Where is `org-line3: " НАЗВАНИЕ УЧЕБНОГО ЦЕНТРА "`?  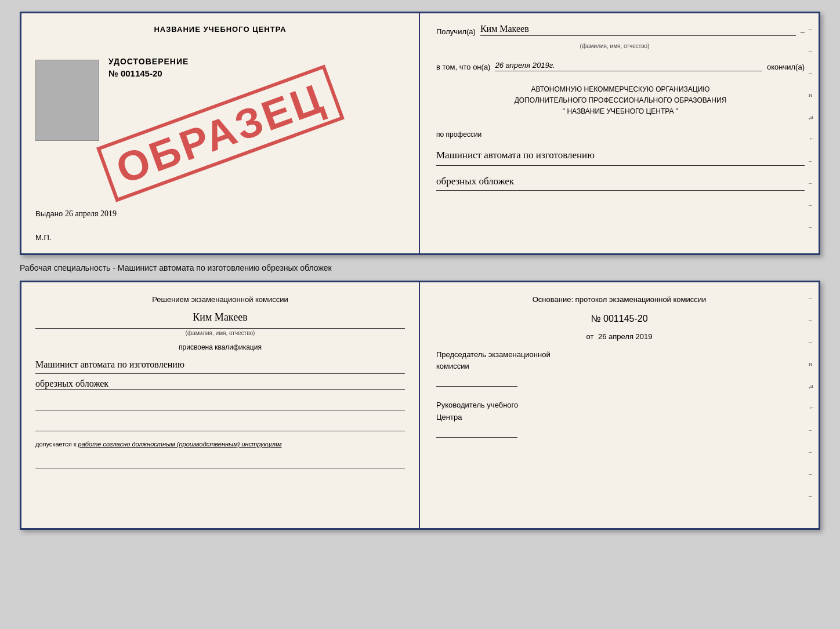
org-line3: " НАЗВАНИЕ УЧЕБНОГО ЦЕНТРА " is located at coordinates (621, 111).